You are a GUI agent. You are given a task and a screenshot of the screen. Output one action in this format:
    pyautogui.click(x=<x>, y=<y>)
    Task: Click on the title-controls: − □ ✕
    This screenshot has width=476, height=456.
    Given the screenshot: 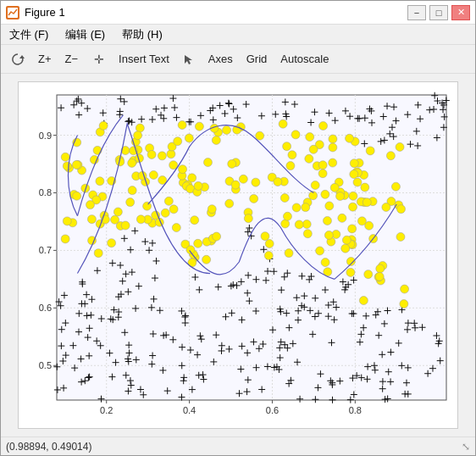 What is the action you would take?
    pyautogui.click(x=439, y=13)
    